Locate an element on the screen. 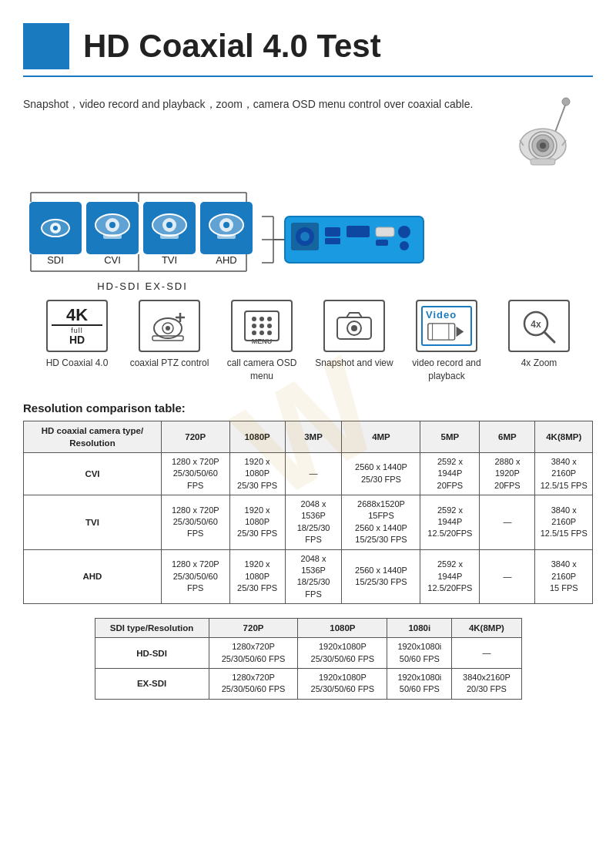 The height and width of the screenshot is (856, 616). sdi-col-1080i: 1080i is located at coordinates (420, 629).